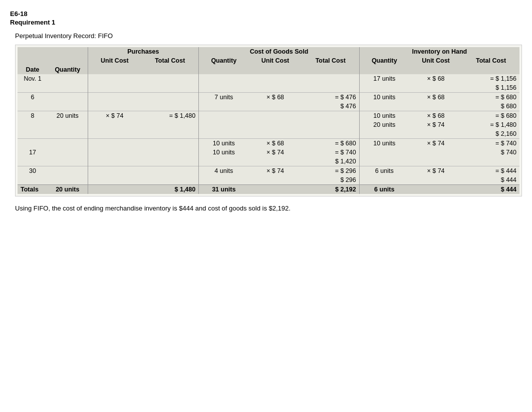  What do you see at coordinates (114, 189) in the screenshot?
I see `cell-uc-p-total` at bounding box center [114, 189].